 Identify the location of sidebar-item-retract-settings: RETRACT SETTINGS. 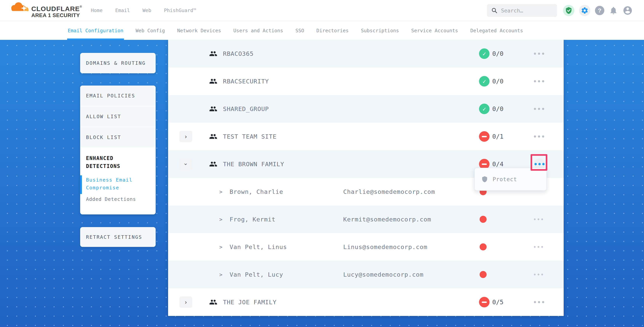
(118, 237).